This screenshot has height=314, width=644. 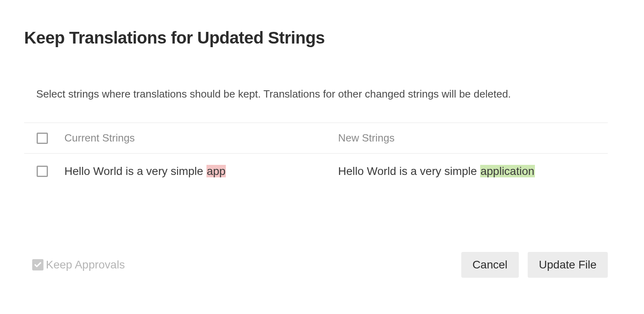 What do you see at coordinates (38, 265) in the screenshot?
I see `checkmark-icon` at bounding box center [38, 265].